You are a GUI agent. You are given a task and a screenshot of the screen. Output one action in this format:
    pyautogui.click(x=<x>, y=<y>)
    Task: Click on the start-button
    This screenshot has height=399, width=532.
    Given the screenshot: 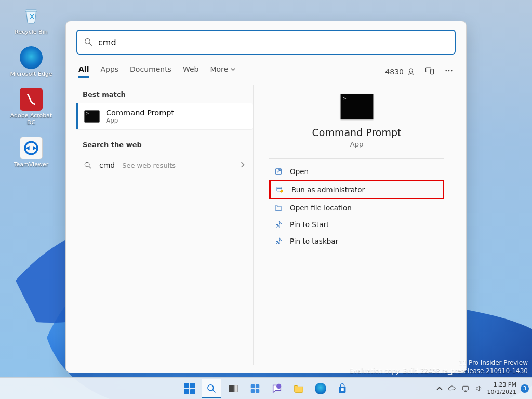 What is the action you would take?
    pyautogui.click(x=190, y=389)
    